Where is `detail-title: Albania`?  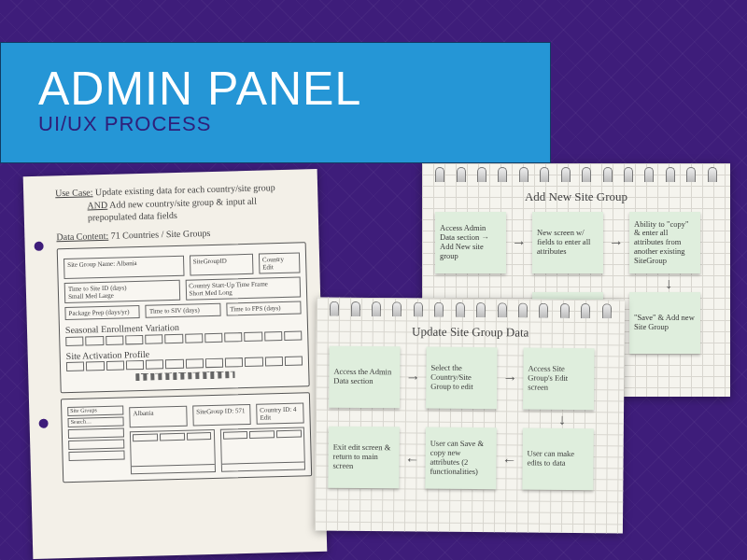
detail-title: Albania is located at coordinates (158, 417).